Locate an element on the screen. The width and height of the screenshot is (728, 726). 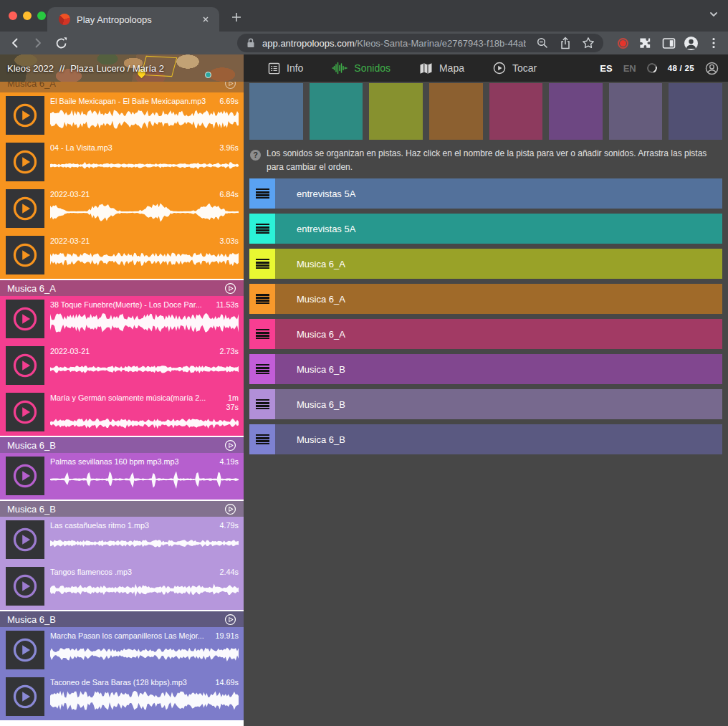
audio-clip: Taconeo de Sara Baras (128 kbps).mp3 14.… is located at coordinates (122, 697).